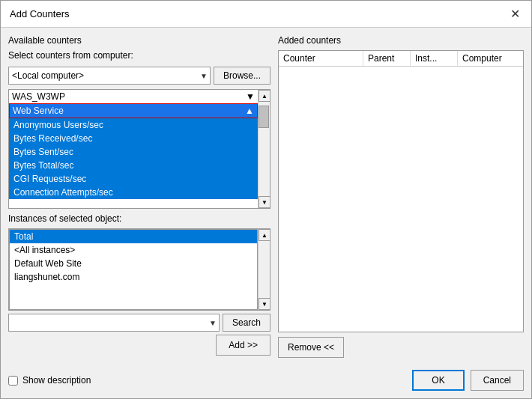  What do you see at coordinates (265, 235) in the screenshot?
I see `inst-scroll-up: ▲` at bounding box center [265, 235].